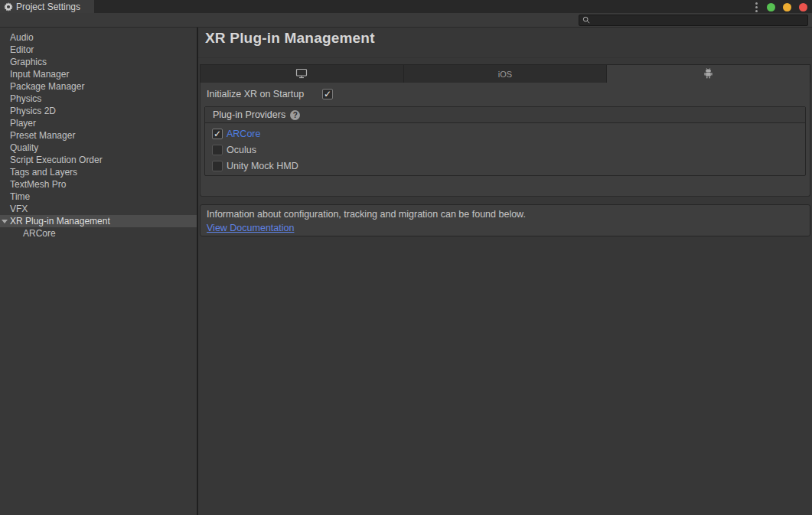 The image size is (812, 515). Describe the element at coordinates (8, 7) in the screenshot. I see `gear-icon` at that location.